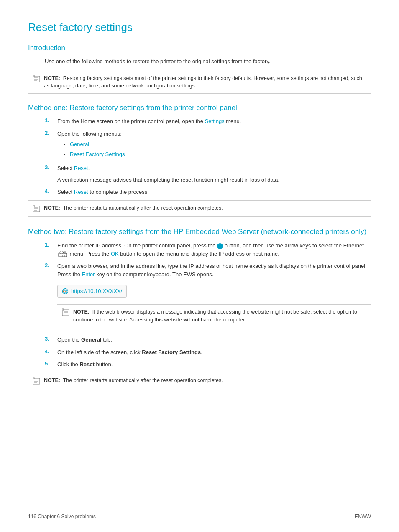  What do you see at coordinates (208, 297) in the screenshot?
I see `method-two-step-2: 2. Open a web browser, and in the addres…` at bounding box center [208, 297].